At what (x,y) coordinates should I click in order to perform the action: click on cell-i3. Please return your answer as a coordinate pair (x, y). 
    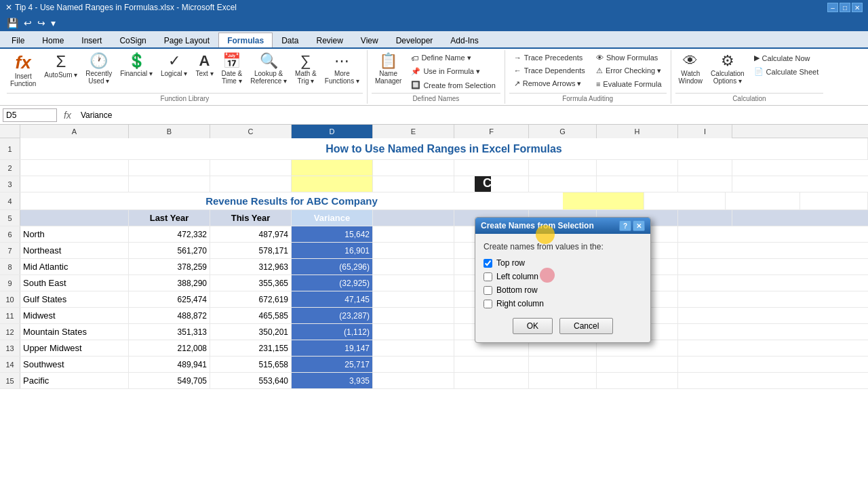
    Looking at the image, I should click on (705, 184).